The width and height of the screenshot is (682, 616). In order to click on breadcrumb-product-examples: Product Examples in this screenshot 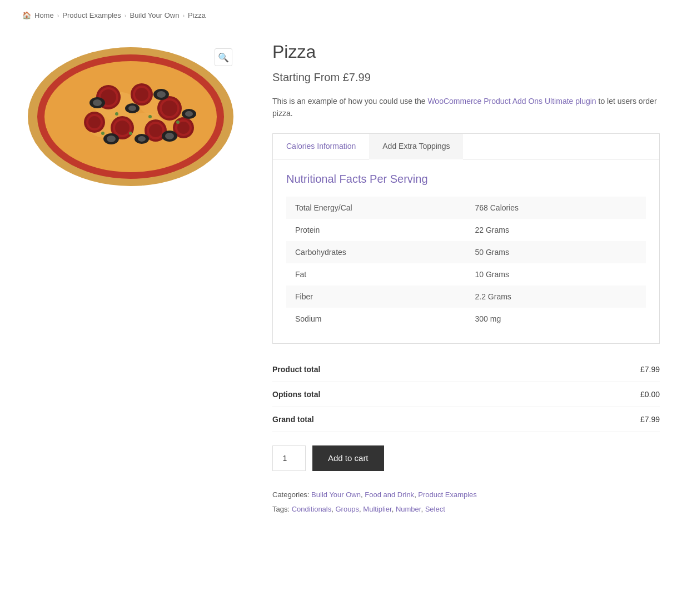, I will do `click(92, 16)`.